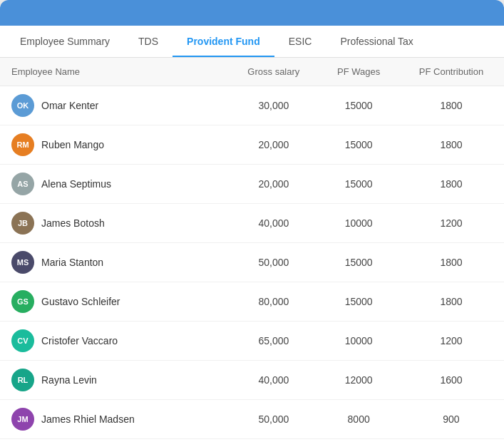 This screenshot has width=504, height=442. I want to click on employee-name-cell: KBKaiya Baptista, so click(114, 441).